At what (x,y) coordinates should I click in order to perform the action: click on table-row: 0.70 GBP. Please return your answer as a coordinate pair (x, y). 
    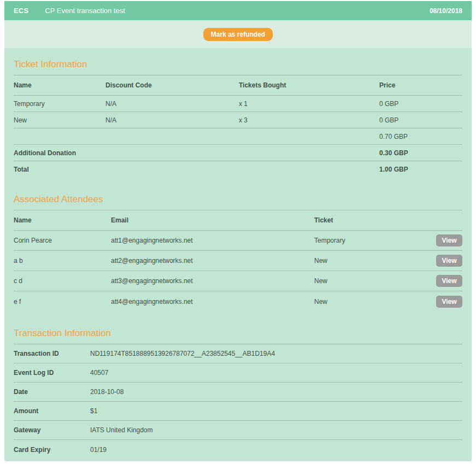
    Looking at the image, I should click on (238, 137).